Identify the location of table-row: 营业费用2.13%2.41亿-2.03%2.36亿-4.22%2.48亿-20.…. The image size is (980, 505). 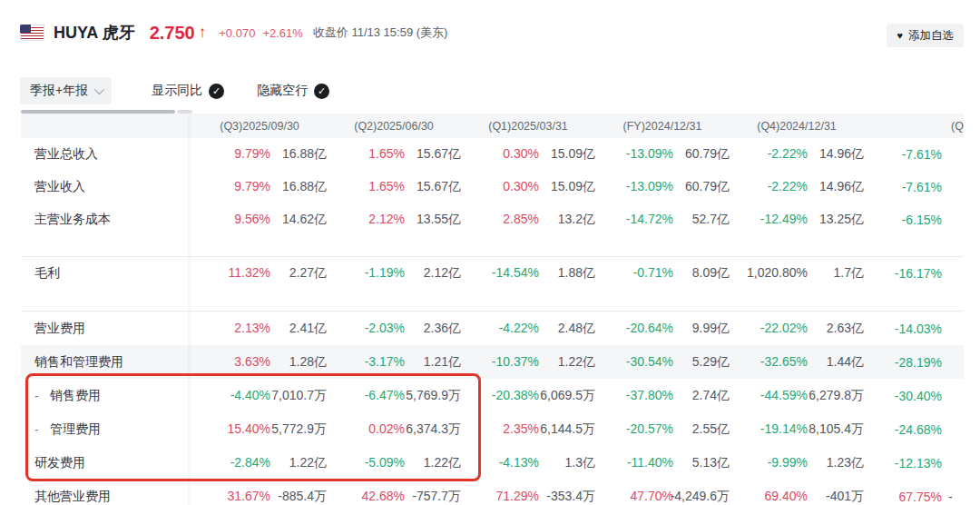
(492, 329).